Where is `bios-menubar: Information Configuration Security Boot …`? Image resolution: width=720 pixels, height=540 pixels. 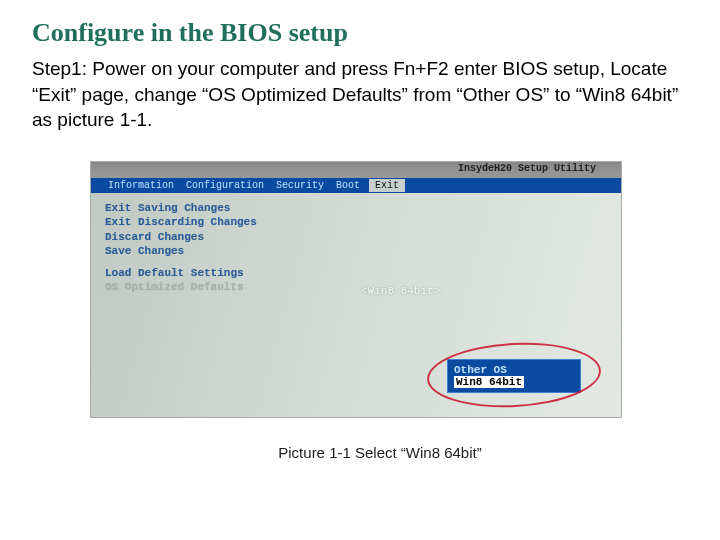 bios-menubar: Information Configuration Security Boot … is located at coordinates (356, 186).